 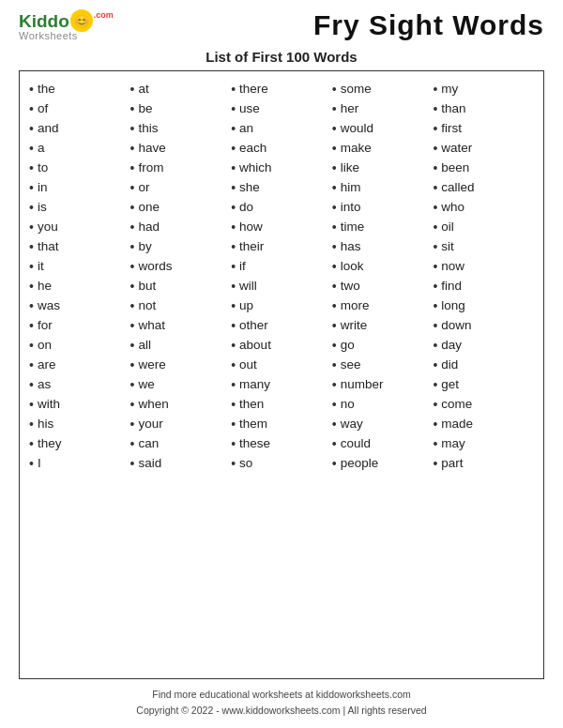 I want to click on word-text: on, so click(x=45, y=345).